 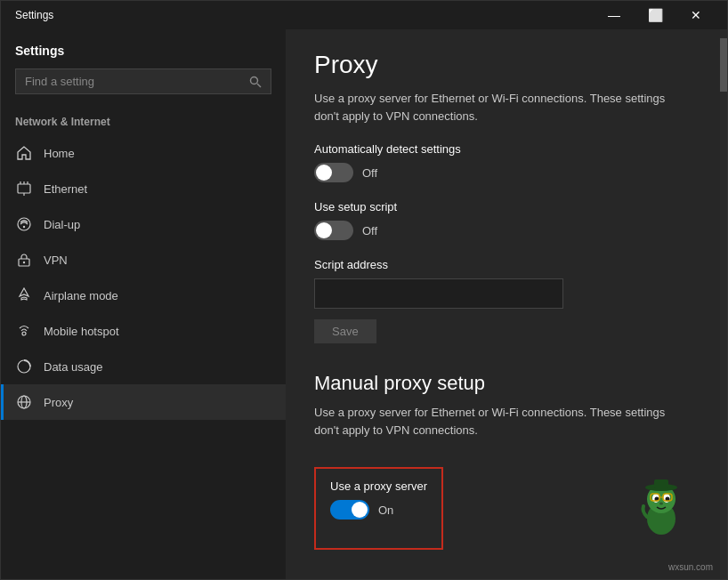 I want to click on proxy-icon, so click(x=24, y=402).